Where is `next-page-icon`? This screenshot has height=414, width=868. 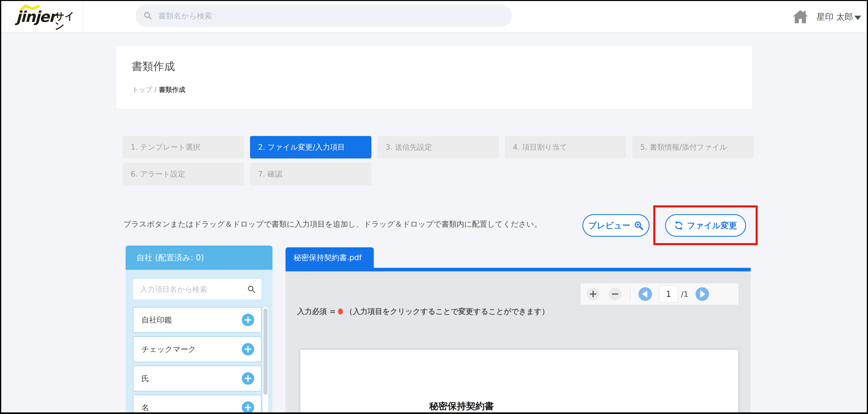
next-page-icon is located at coordinates (703, 294).